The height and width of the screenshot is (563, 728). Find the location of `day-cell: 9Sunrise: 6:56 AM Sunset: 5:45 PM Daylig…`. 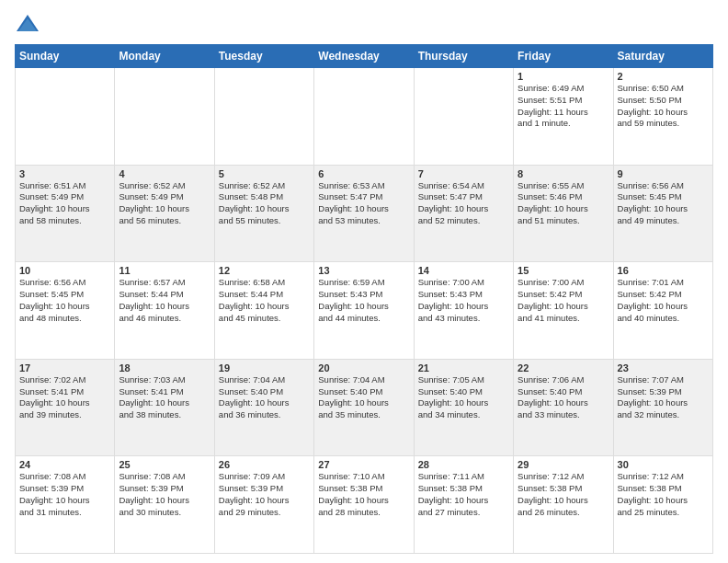

day-cell: 9Sunrise: 6:56 AM Sunset: 5:45 PM Daylig… is located at coordinates (663, 213).